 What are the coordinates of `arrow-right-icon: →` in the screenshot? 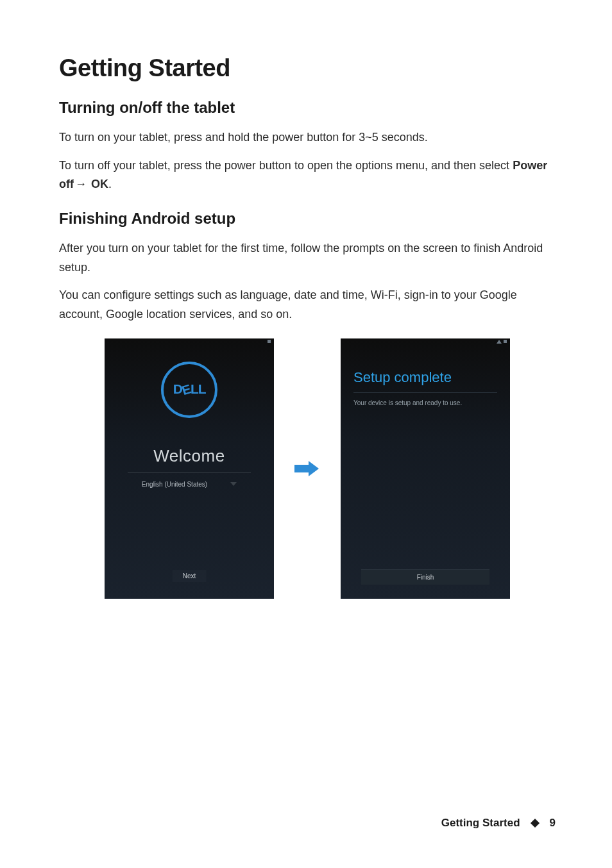 It's located at (81, 185).